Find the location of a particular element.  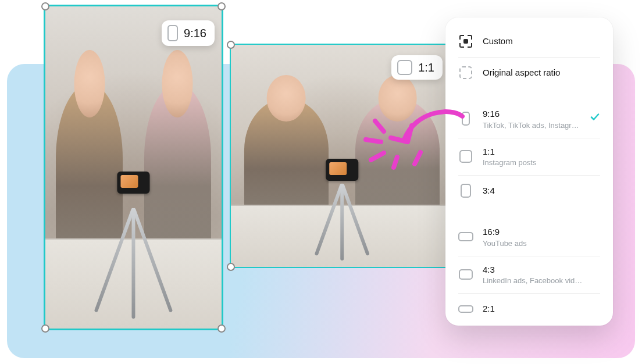

ratio-pill-label: 9:16 is located at coordinates (195, 34).